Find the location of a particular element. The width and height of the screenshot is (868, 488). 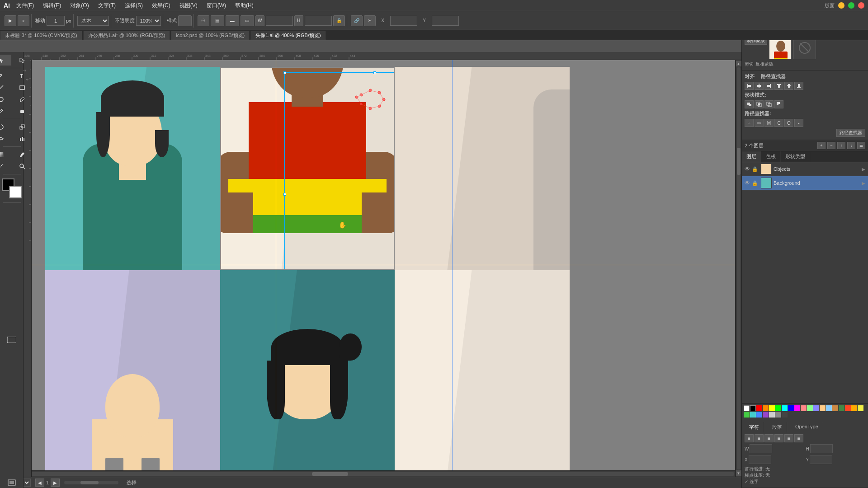

align-left-text-btn: ≡ is located at coordinates (749, 438).